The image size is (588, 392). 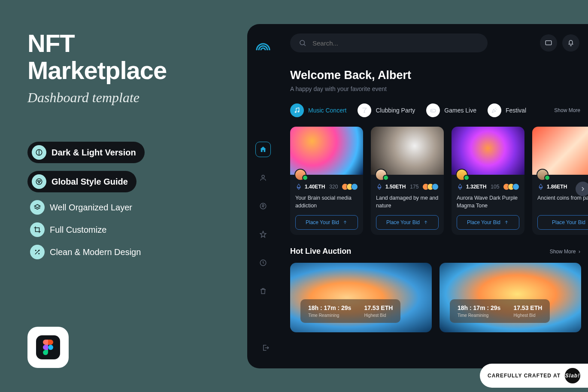 I want to click on promo-title: NFT Marketplace, so click(x=122, y=57).